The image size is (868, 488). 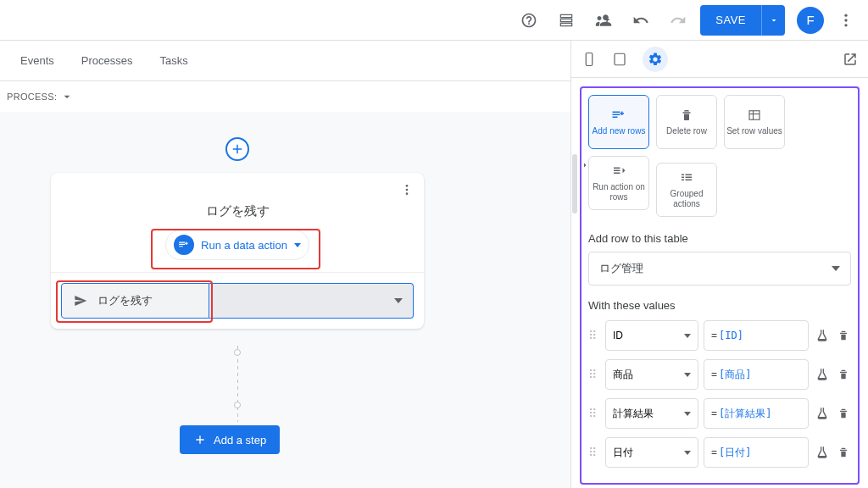 I want to click on deploy-icon, so click(x=566, y=20).